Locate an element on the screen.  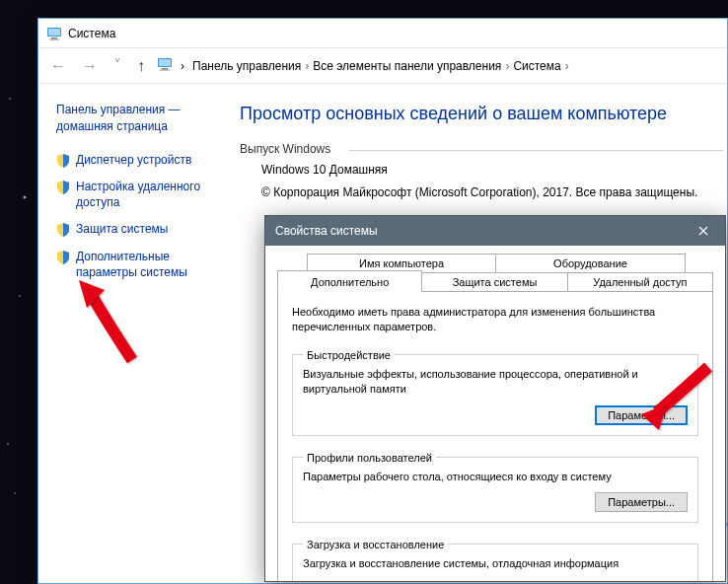
tab-system-protection: Защита системы is located at coordinates (495, 282).